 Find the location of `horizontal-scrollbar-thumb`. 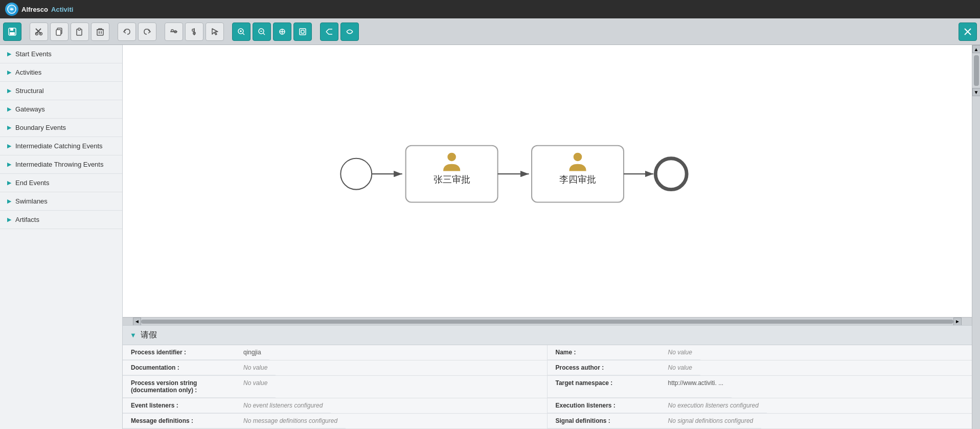

horizontal-scrollbar-thumb is located at coordinates (547, 322).